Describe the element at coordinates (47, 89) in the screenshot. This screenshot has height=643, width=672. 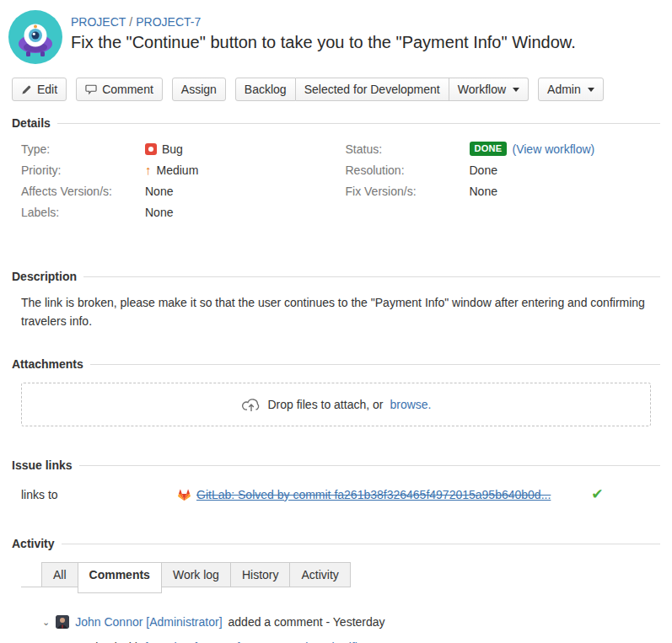
I see `edit-button-label: Edit` at that location.